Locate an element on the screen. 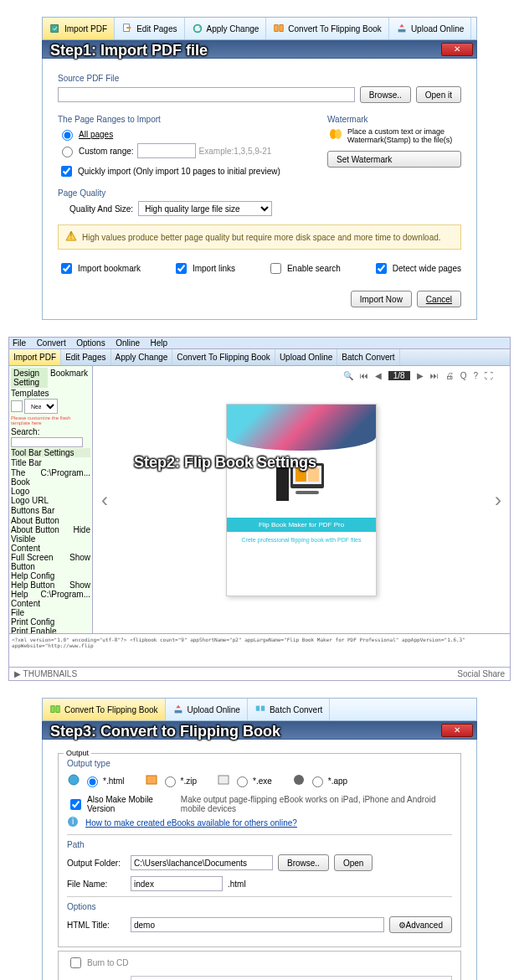 The width and height of the screenshot is (519, 980). set-watermark-button: Set Watermark is located at coordinates (394, 159).